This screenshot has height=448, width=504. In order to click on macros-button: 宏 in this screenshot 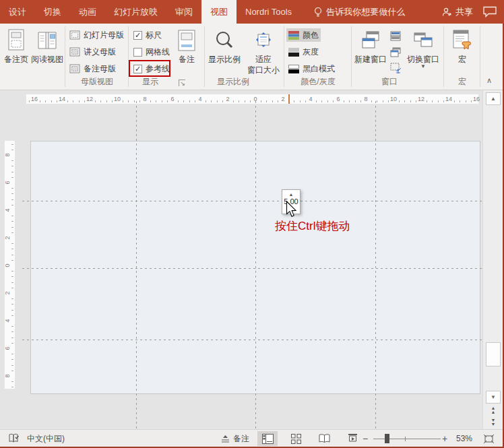, I will do `click(462, 46)`.